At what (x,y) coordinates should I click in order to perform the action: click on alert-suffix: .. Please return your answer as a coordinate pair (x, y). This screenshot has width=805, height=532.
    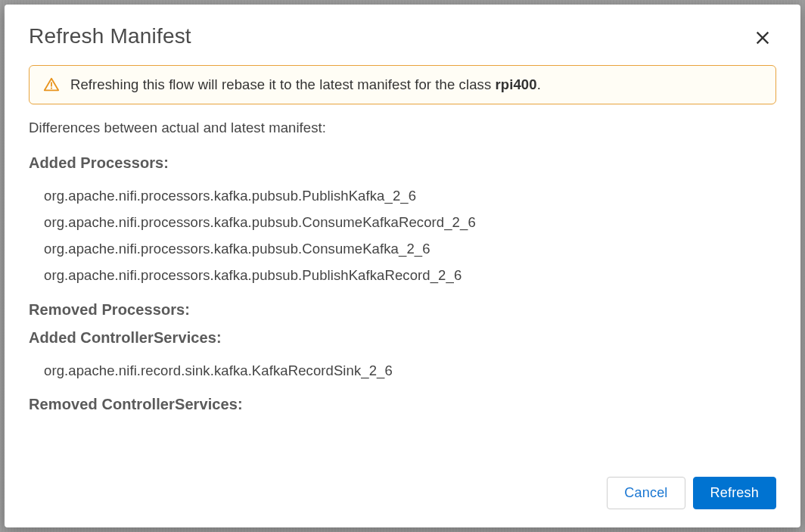
    Looking at the image, I should click on (539, 85).